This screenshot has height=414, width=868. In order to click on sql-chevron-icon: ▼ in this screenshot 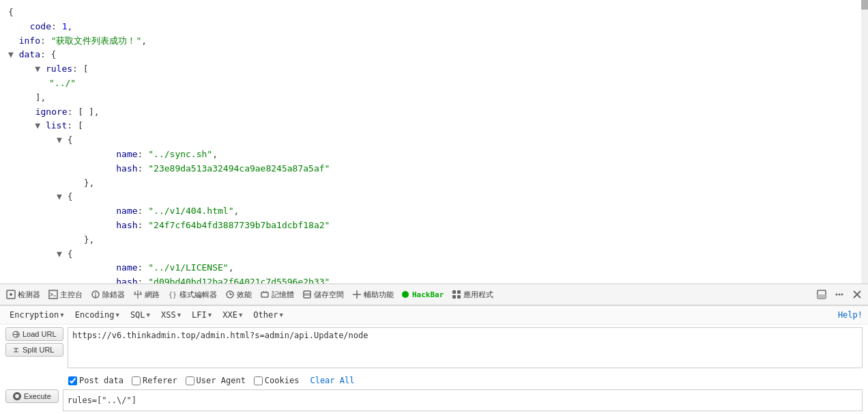, I will do `click(149, 315)`.